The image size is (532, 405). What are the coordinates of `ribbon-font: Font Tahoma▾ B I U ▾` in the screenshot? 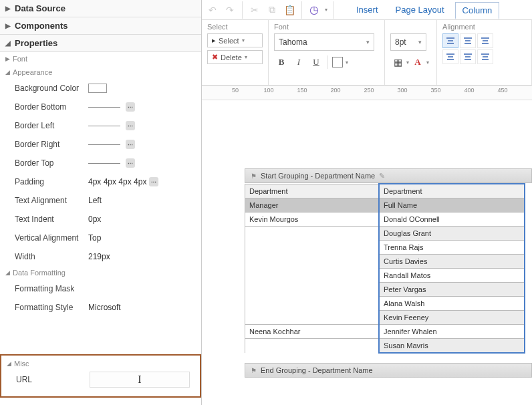 It's located at (327, 52).